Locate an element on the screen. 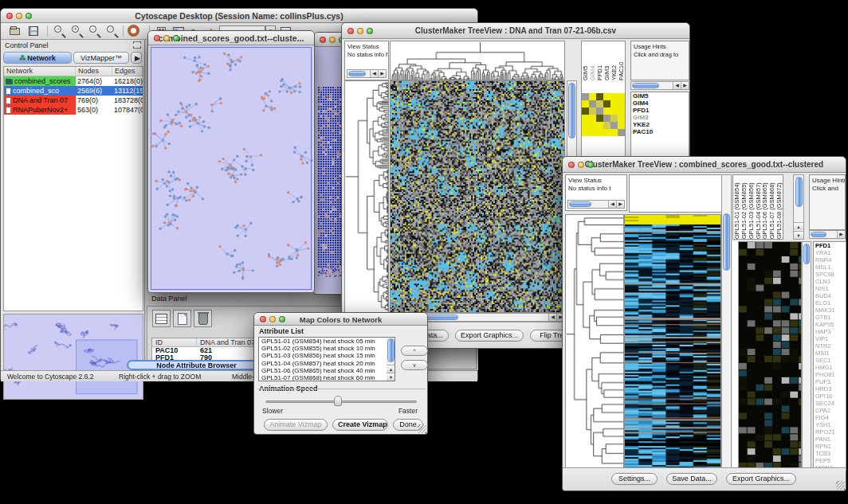  gene-label: PEP5 is located at coordinates (830, 460).